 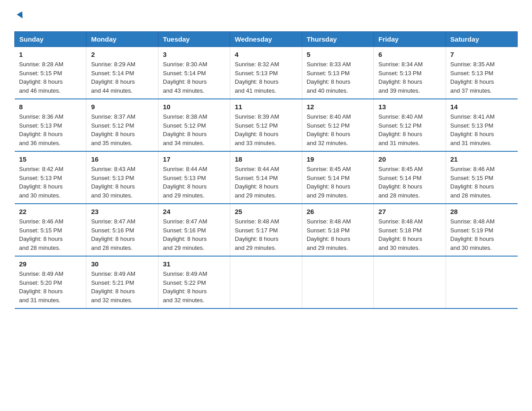 I want to click on day-number: 15, so click(x=51, y=159).